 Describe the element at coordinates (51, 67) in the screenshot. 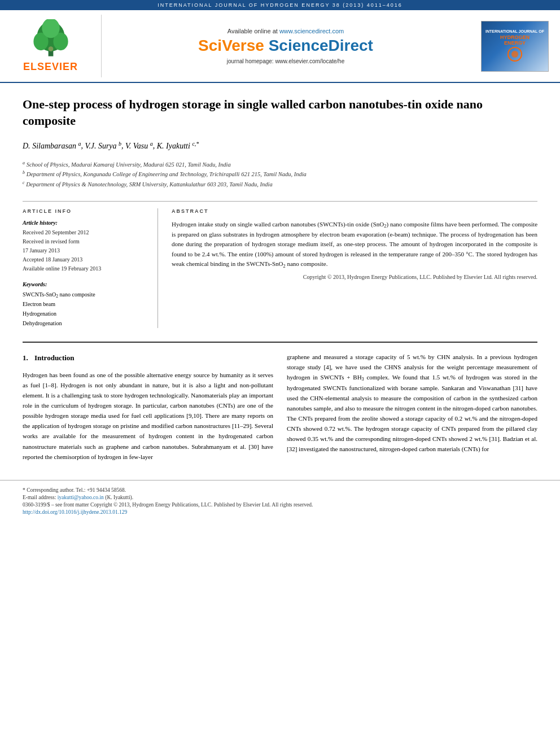

I see `elsevier-text: ELSEVIER` at that location.